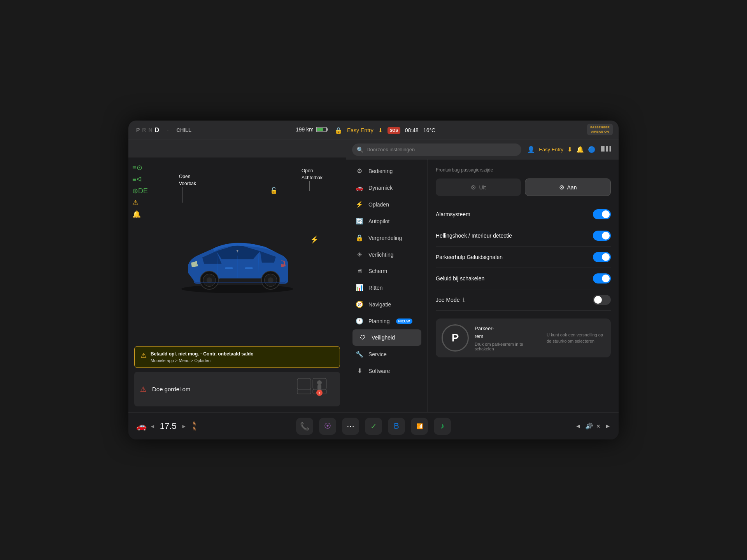  What do you see at coordinates (328, 426) in the screenshot?
I see `camera-button: ⦿` at bounding box center [328, 426].